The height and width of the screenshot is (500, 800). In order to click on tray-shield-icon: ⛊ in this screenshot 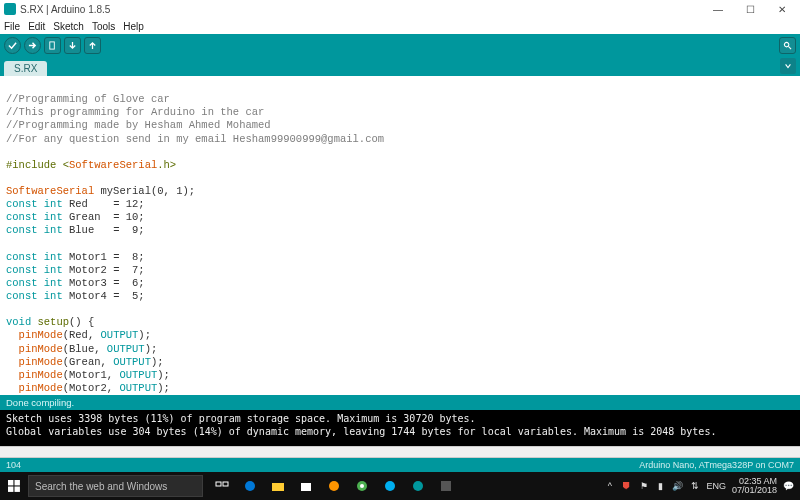, I will do `click(626, 486)`.